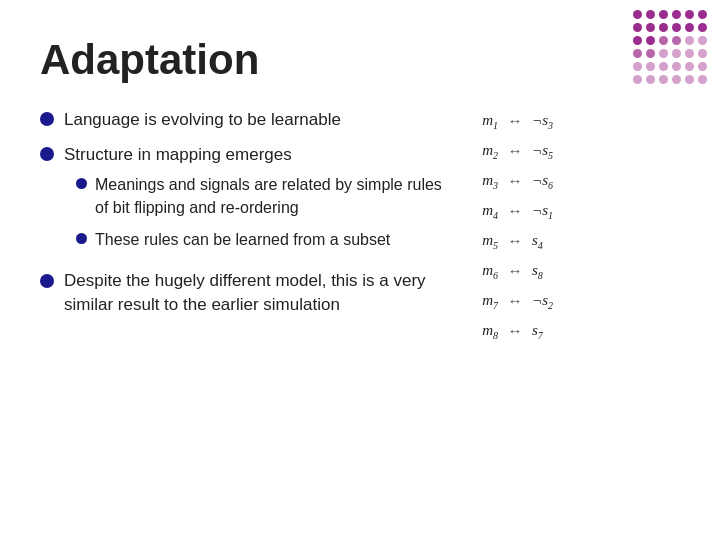 This screenshot has height=540, width=720. I want to click on sub-bullet-2-1: Meanings and signals are related by simp…, so click(254, 196).